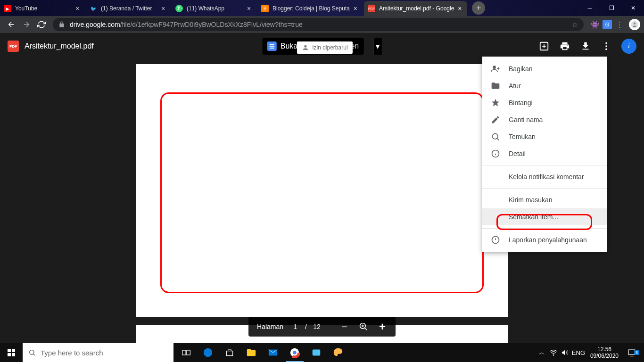 This screenshot has height=362, width=644. Describe the element at coordinates (128, 8) in the screenshot. I see `tab-twitter: 🐦 (1) Beranda / Twitter ×` at that location.